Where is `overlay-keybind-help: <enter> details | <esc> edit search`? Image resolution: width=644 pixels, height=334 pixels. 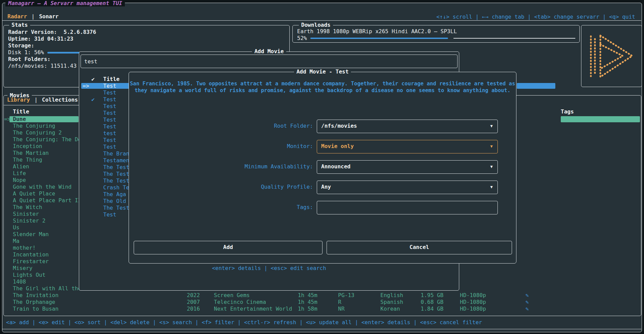 overlay-keybind-help: <enter> details | <esc> edit search is located at coordinates (269, 268).